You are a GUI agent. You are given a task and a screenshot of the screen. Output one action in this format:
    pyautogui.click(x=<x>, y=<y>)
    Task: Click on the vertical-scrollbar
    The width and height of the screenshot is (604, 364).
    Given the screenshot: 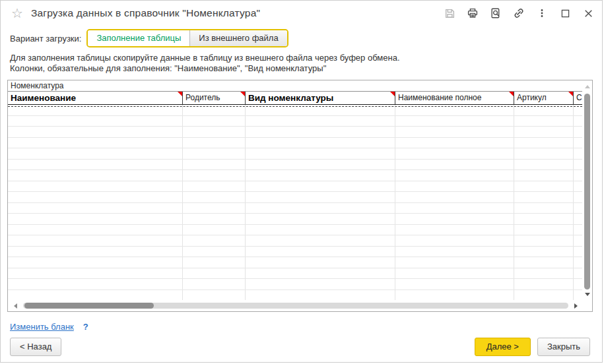 What is the action you would take?
    pyautogui.click(x=587, y=190)
    